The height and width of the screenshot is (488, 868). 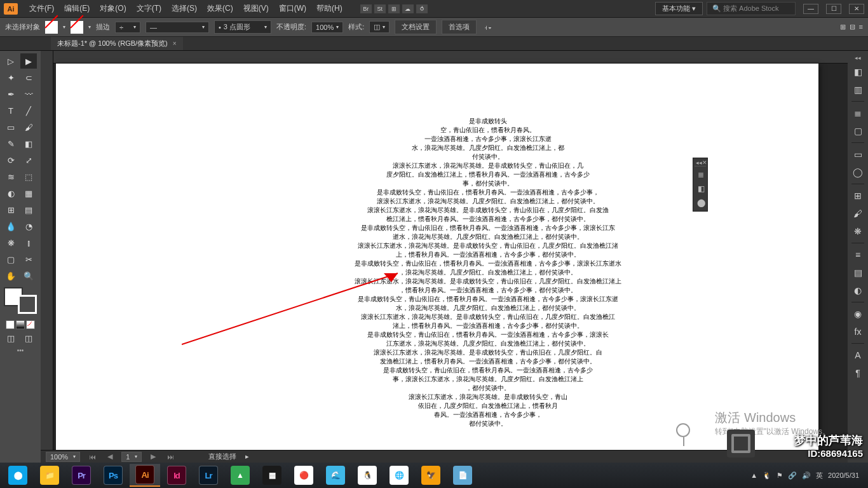 I want to click on last-page-icon: ⏭, so click(x=170, y=457).